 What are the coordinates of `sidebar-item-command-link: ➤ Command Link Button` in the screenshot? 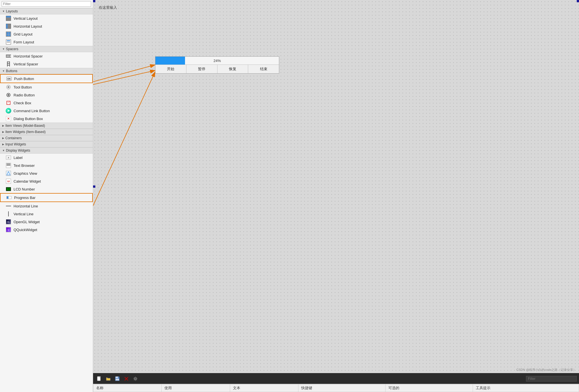 It's located at (46, 111).